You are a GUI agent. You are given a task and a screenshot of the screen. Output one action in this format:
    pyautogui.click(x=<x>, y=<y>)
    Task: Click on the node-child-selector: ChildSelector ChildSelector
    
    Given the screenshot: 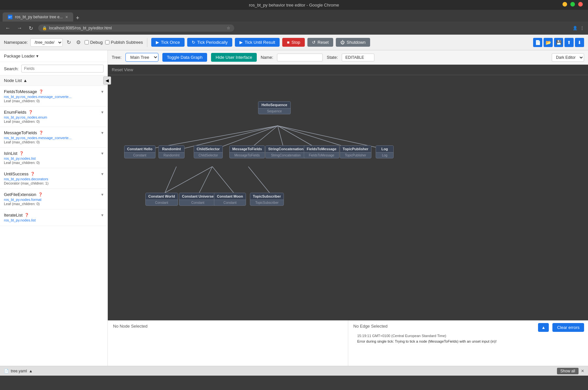 What is the action you would take?
    pyautogui.click(x=208, y=152)
    